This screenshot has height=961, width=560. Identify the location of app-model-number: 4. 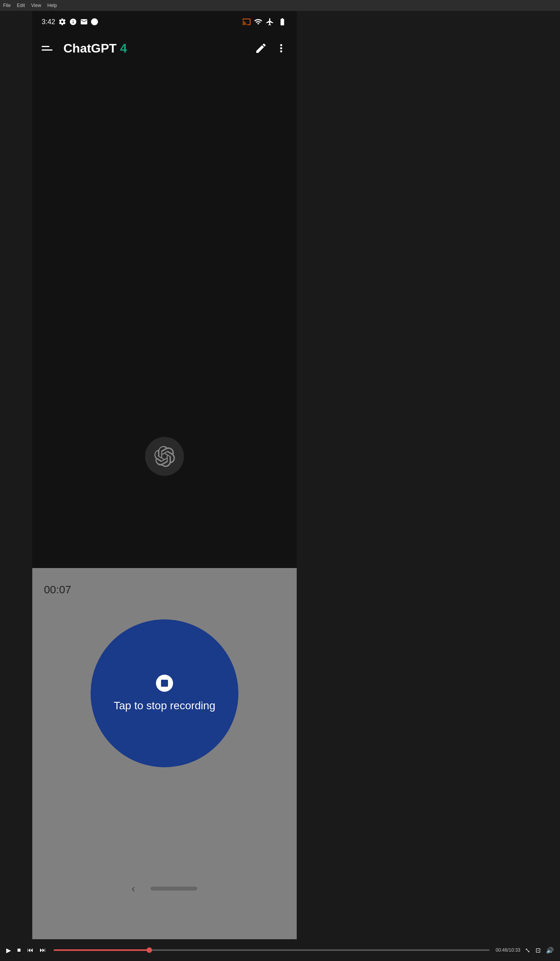
(124, 48).